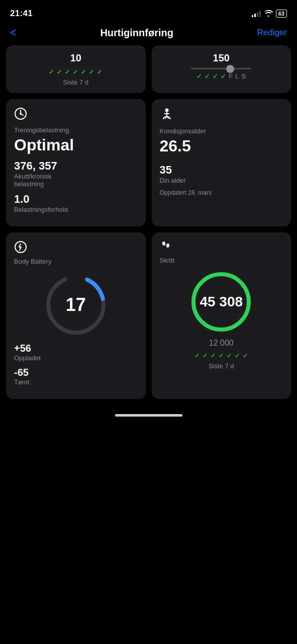 This screenshot has height=644, width=297. I want to click on training-ratio-label: Belastningsforhold, so click(76, 209).